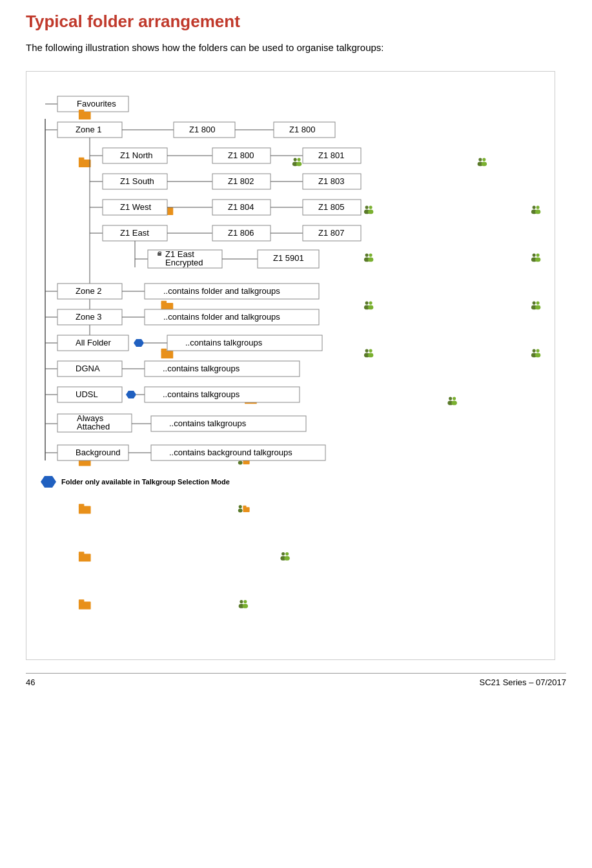  Describe the element at coordinates (136, 207) in the screenshot. I see `svg-text: Z1 West` at that location.